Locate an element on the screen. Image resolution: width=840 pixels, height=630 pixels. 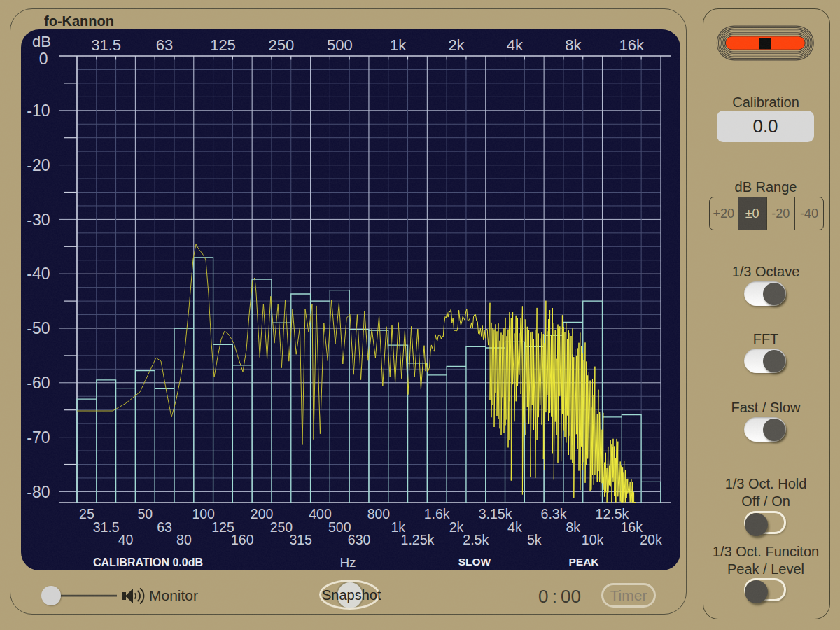
svg-text: 315 is located at coordinates (301, 540).